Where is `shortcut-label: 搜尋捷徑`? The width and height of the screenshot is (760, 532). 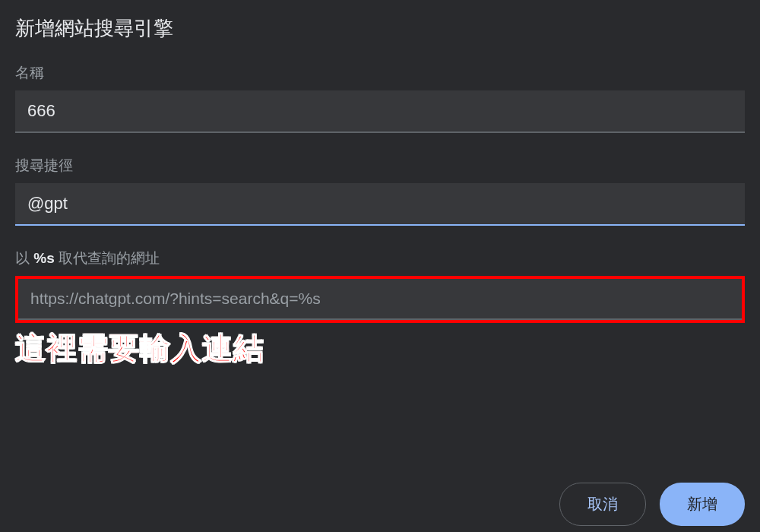
shortcut-label: 搜尋捷徑 is located at coordinates (380, 166).